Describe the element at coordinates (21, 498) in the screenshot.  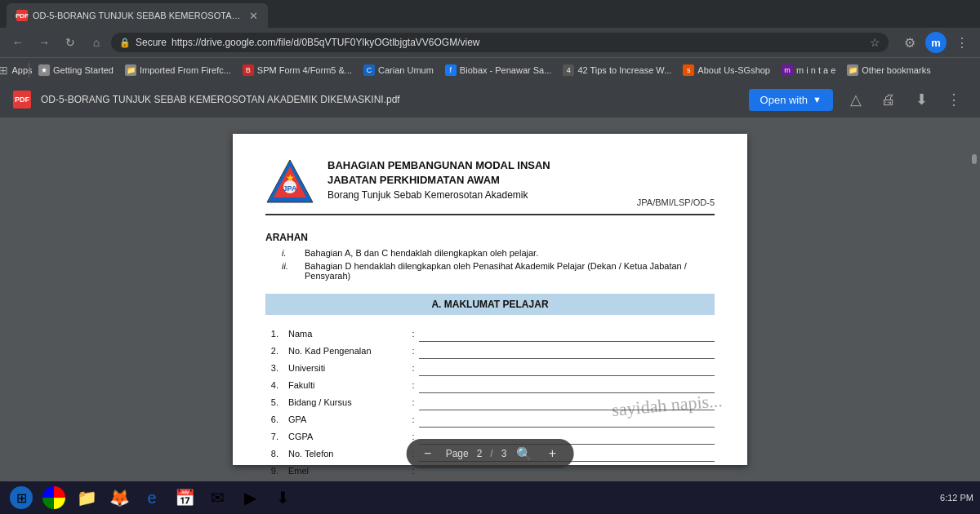
I see `taskbar-start-button: ⊞` at that location.